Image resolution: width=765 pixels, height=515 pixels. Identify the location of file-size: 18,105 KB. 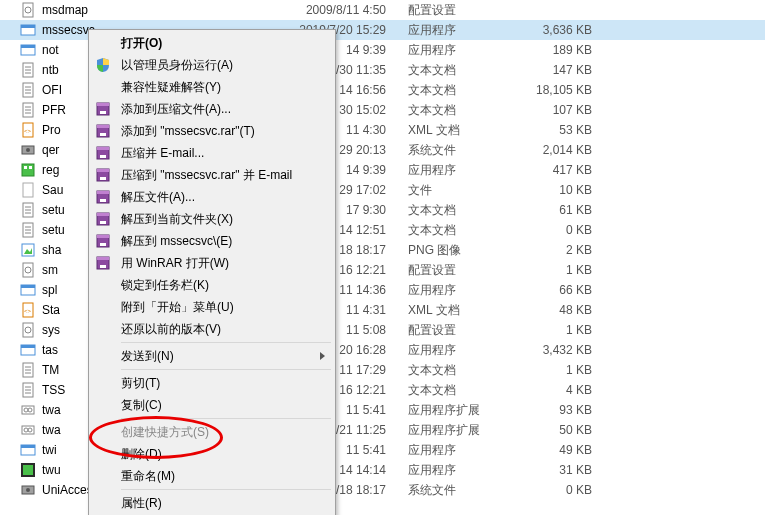
(550, 90).